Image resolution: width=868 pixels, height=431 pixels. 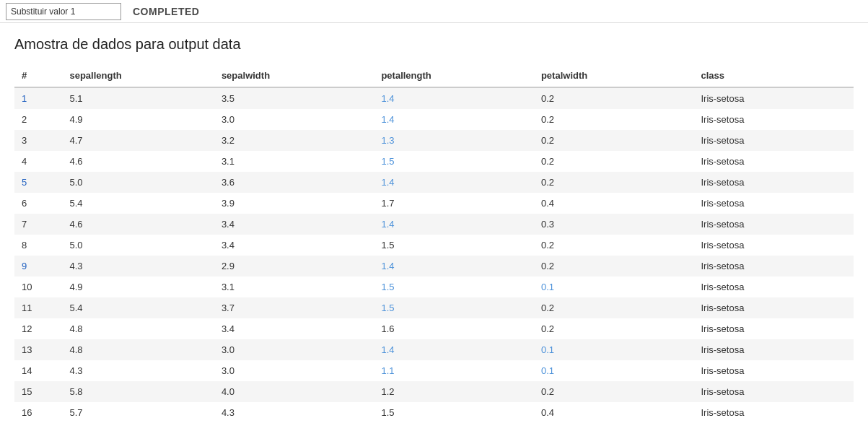 I want to click on table-row: 165.74.31.50.4Iris-setosa, so click(x=434, y=413).